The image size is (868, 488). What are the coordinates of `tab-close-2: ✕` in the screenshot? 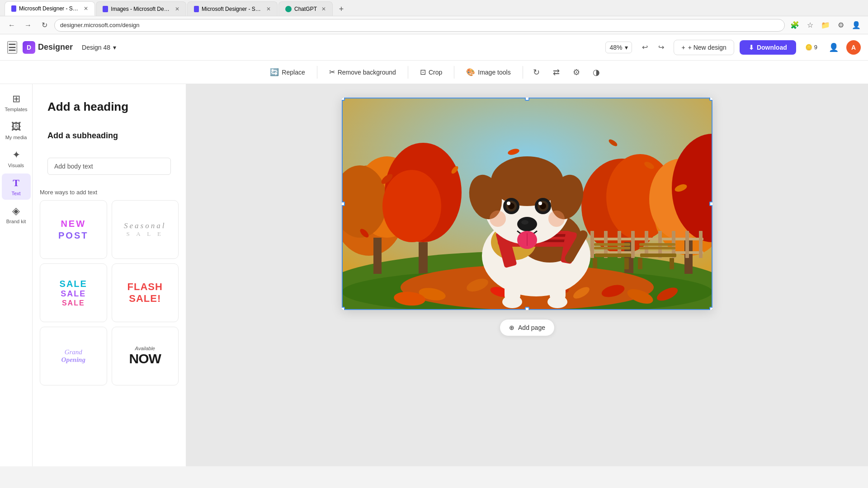 It's located at (177, 9).